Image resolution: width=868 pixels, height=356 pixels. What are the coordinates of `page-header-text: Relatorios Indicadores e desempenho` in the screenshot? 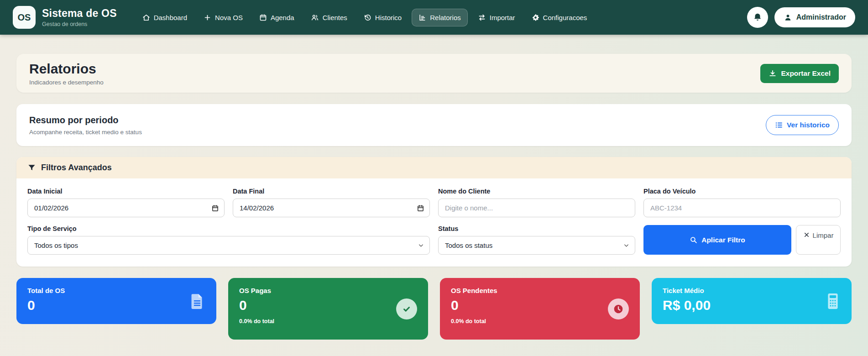 It's located at (67, 73).